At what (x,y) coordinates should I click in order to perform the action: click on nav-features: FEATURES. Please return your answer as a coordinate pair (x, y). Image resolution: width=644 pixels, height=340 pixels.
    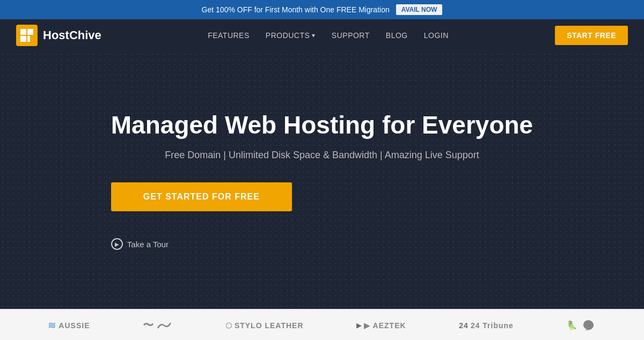
    Looking at the image, I should click on (229, 35).